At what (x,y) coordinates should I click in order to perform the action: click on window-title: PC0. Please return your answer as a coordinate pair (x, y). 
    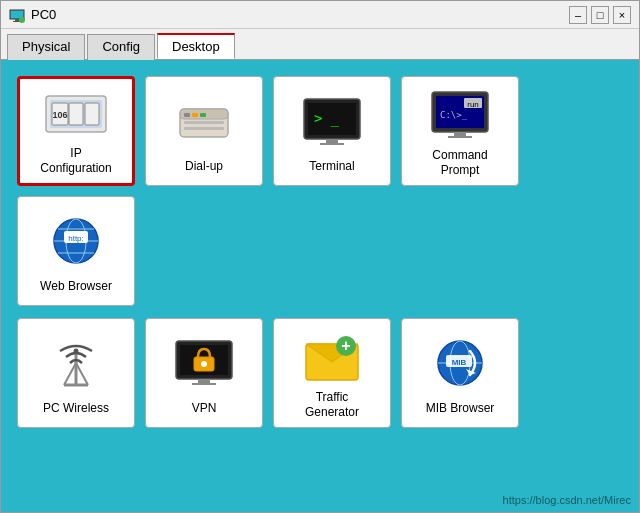
    Looking at the image, I should click on (44, 14).